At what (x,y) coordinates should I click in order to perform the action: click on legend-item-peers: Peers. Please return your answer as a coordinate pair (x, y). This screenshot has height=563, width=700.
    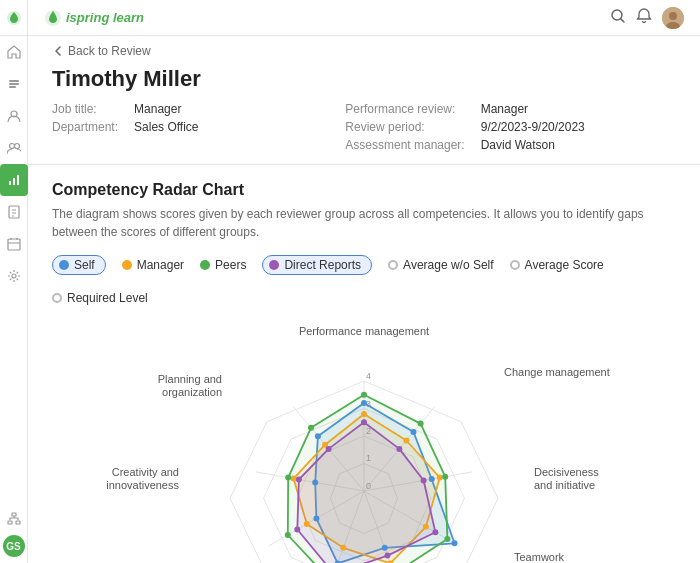
    Looking at the image, I should click on (223, 265).